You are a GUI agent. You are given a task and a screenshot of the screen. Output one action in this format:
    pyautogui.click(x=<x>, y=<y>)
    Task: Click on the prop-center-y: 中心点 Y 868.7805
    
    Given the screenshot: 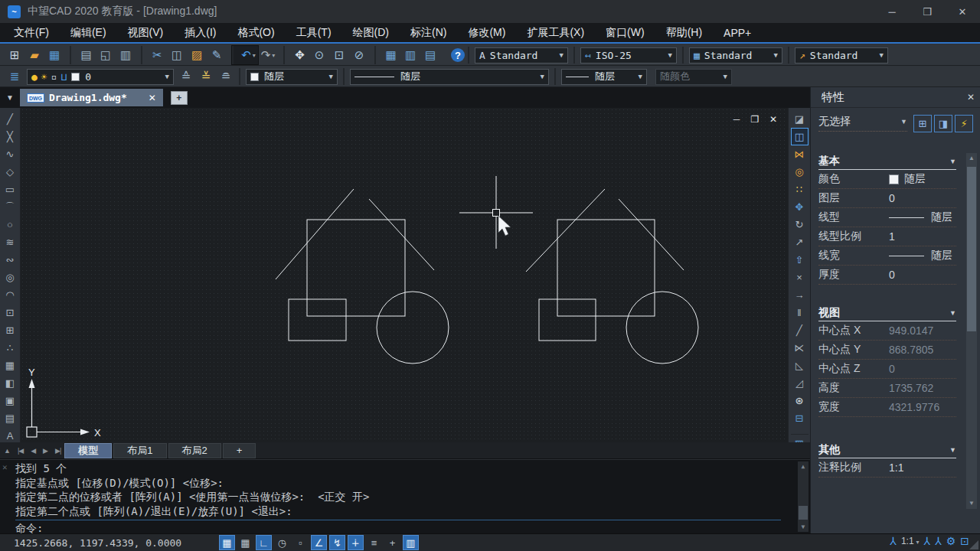 What is the action you would take?
    pyautogui.click(x=887, y=350)
    